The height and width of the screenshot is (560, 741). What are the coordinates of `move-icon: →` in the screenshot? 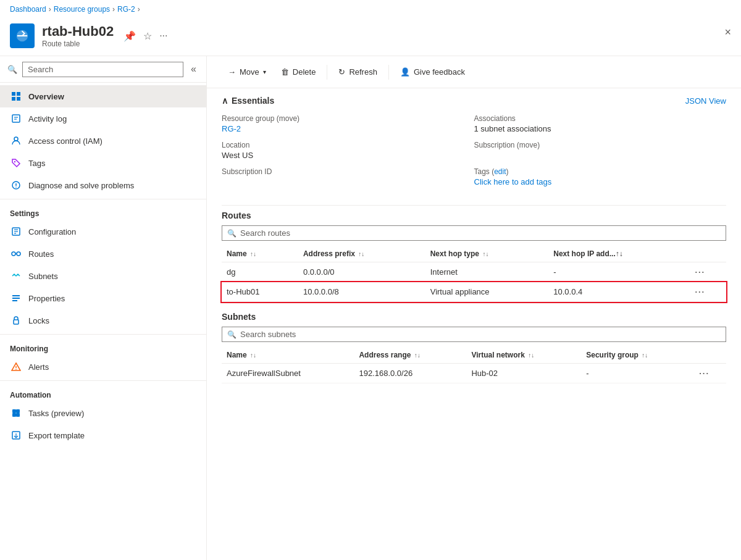 It's located at (232, 72).